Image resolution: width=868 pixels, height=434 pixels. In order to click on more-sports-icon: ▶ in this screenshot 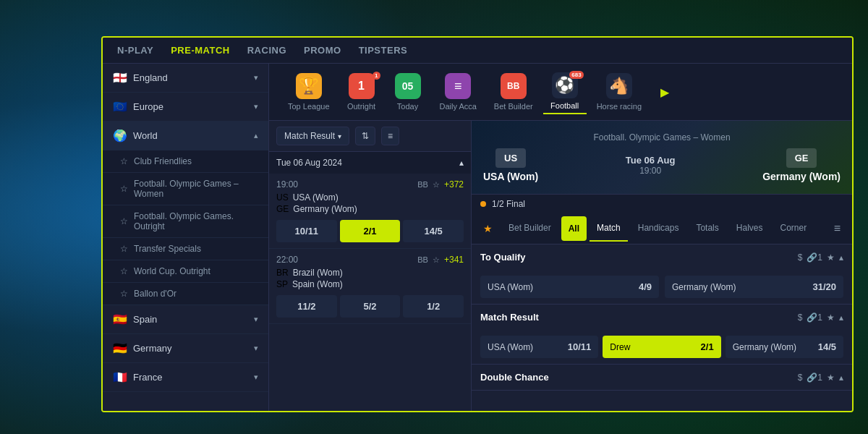, I will do `click(665, 93)`.